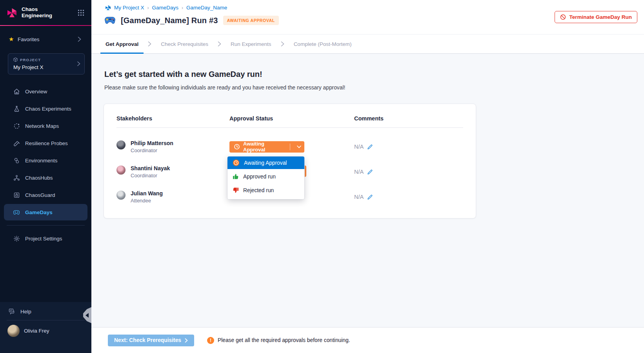 Image resolution: width=644 pixels, height=353 pixels. I want to click on chaos-logo-icon, so click(12, 13).